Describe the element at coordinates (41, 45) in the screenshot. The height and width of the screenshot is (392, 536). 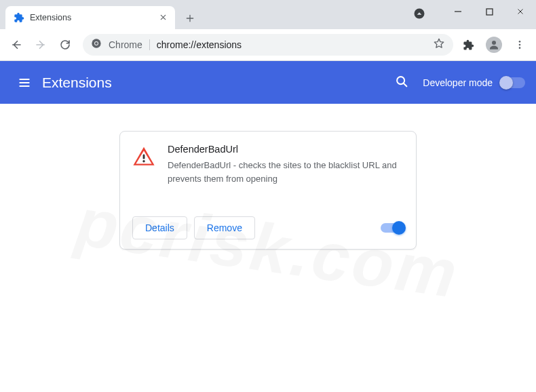
I see `nav-forward-button` at that location.